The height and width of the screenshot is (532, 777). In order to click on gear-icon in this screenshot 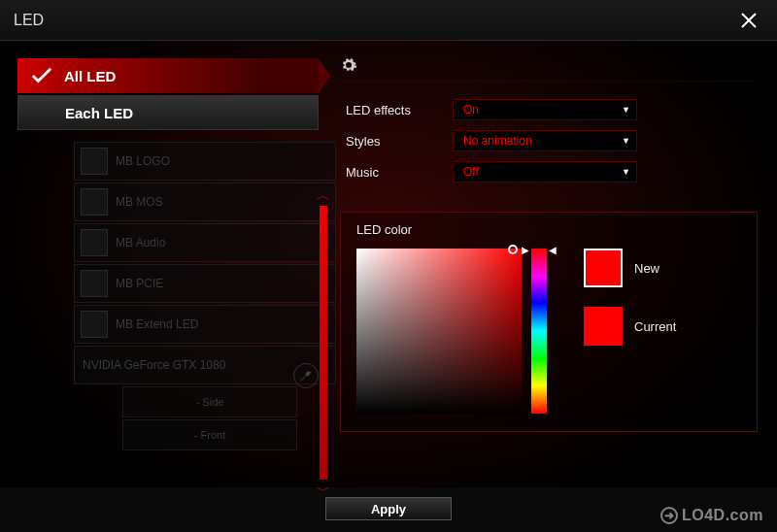, I will do `click(349, 68)`.